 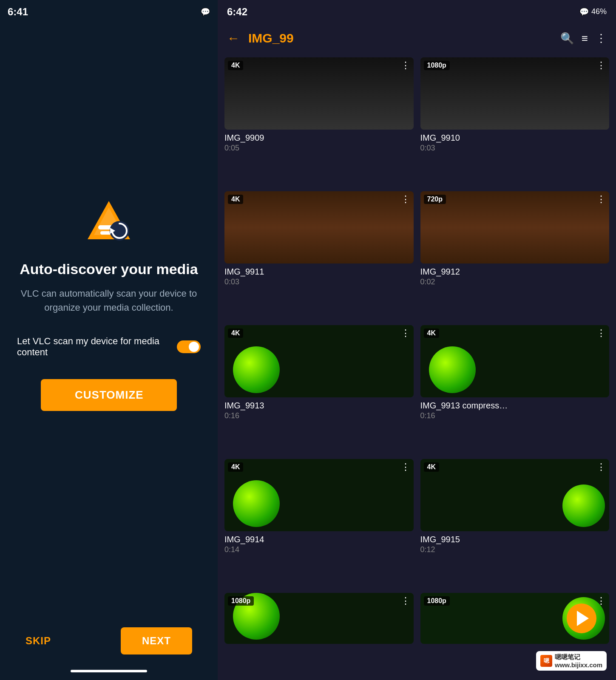 What do you see at coordinates (97, 347) in the screenshot?
I see `toggle-label: Let VLC scan my device for media content` at bounding box center [97, 347].